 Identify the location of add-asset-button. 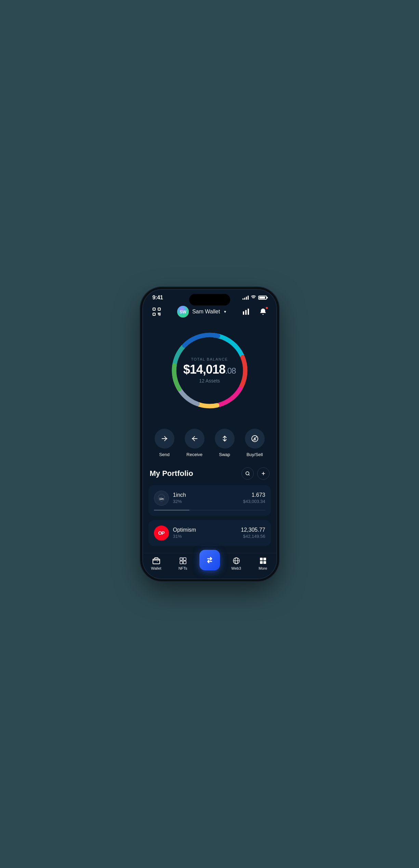
(263, 474).